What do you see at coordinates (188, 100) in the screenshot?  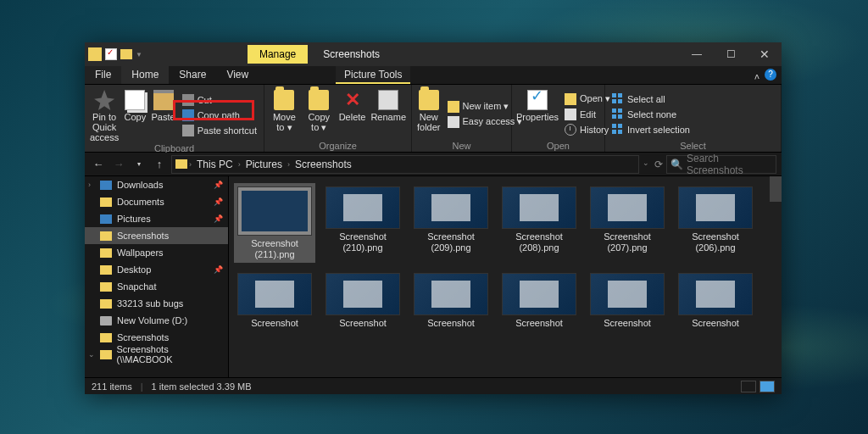 I see `scissors-icon` at bounding box center [188, 100].